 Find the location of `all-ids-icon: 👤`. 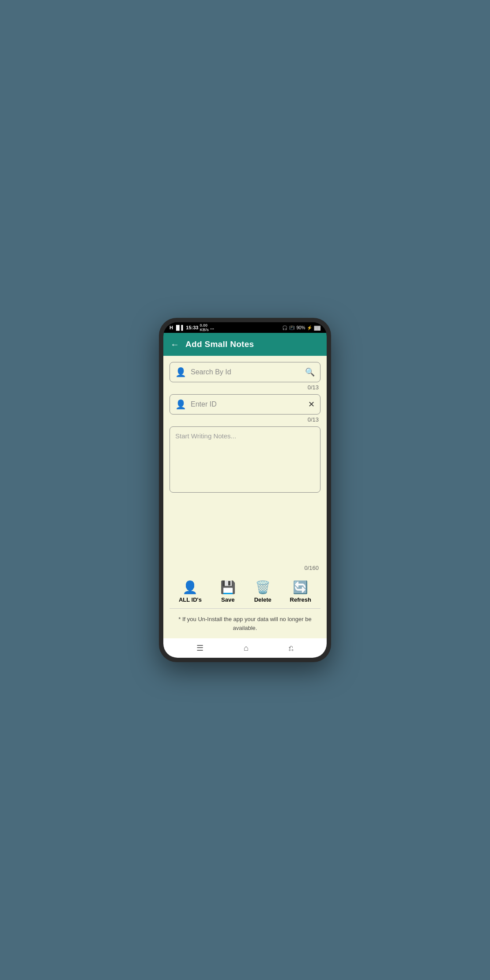

all-ids-icon: 👤 is located at coordinates (190, 587).